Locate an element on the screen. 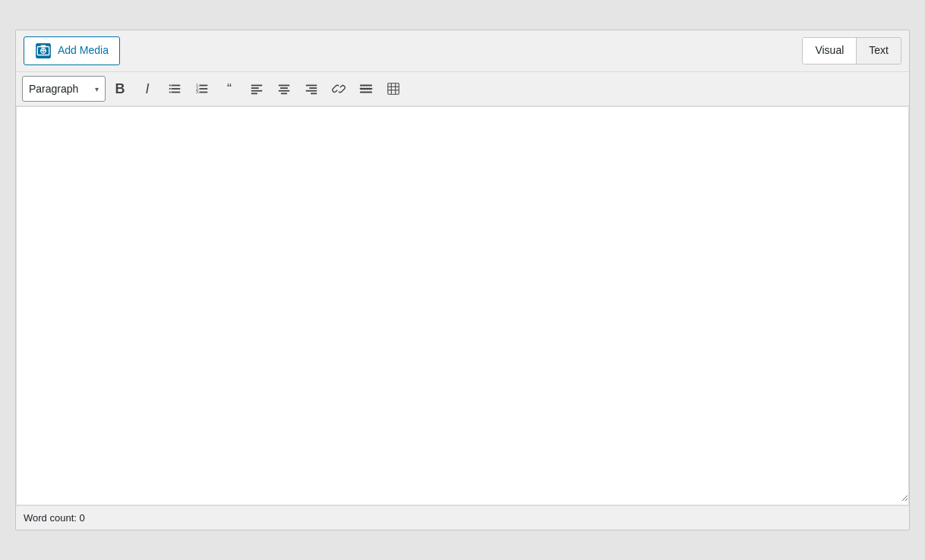 The image size is (925, 560). link-button is located at coordinates (339, 89).